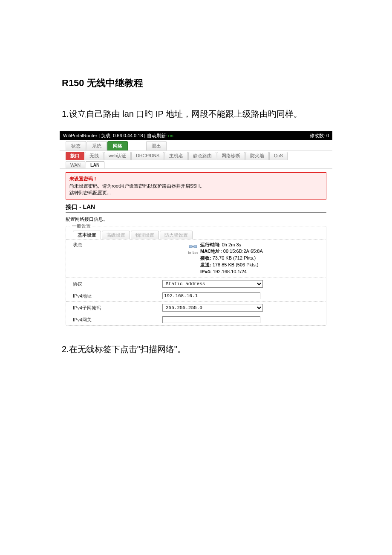 This screenshot has height=555, width=392. Describe the element at coordinates (80, 136) in the screenshot. I see `hostname: WifiPortalRouter` at that location.